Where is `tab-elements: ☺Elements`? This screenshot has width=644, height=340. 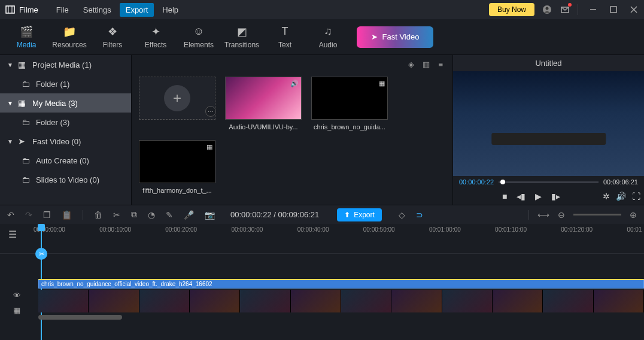
tab-elements: ☺Elements is located at coordinates (199, 37).